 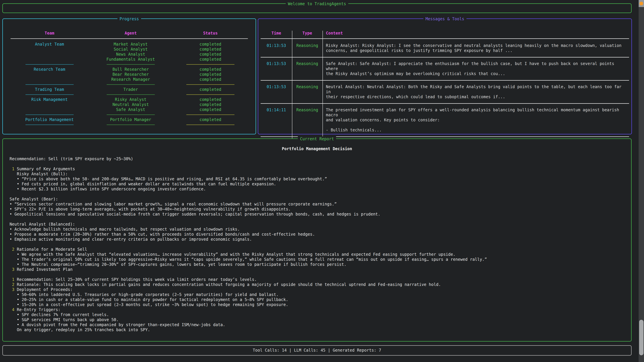 I want to click on progress-agent-cell: Portfolio Manager, so click(x=130, y=120).